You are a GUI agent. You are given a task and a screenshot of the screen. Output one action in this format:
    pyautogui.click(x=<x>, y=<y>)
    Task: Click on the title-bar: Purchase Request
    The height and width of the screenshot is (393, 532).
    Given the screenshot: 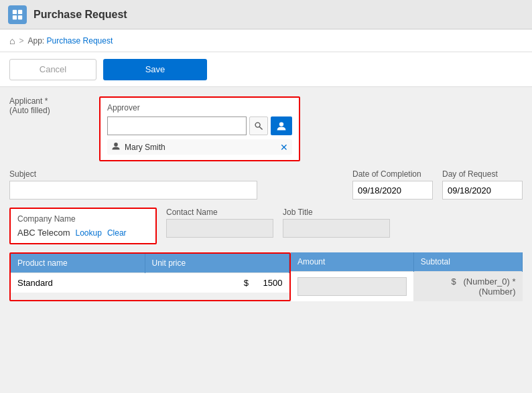 What is the action you would take?
    pyautogui.click(x=266, y=15)
    